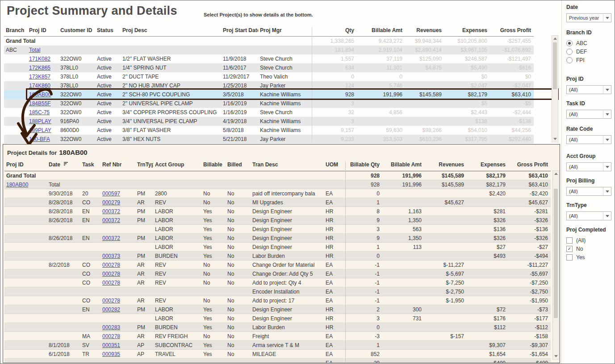 Image resolution: width=615 pixels, height=364 pixels. I want to click on ref-nbr-link: 000597, so click(111, 194).